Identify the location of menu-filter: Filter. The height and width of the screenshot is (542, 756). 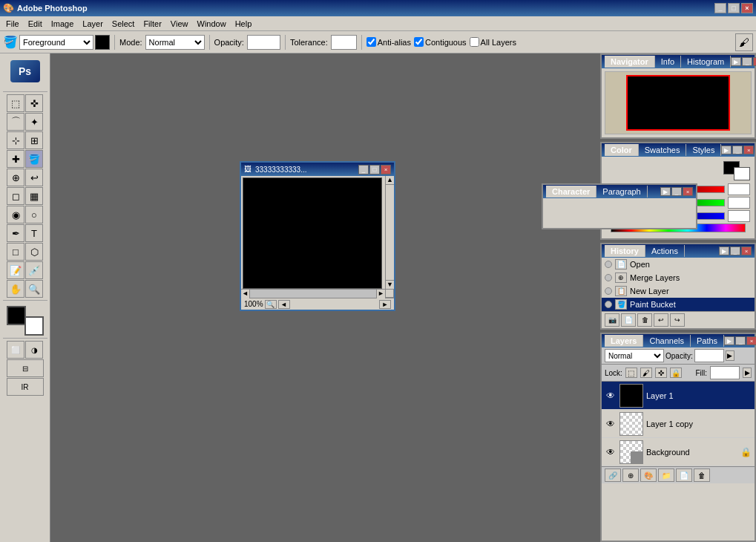
(152, 24).